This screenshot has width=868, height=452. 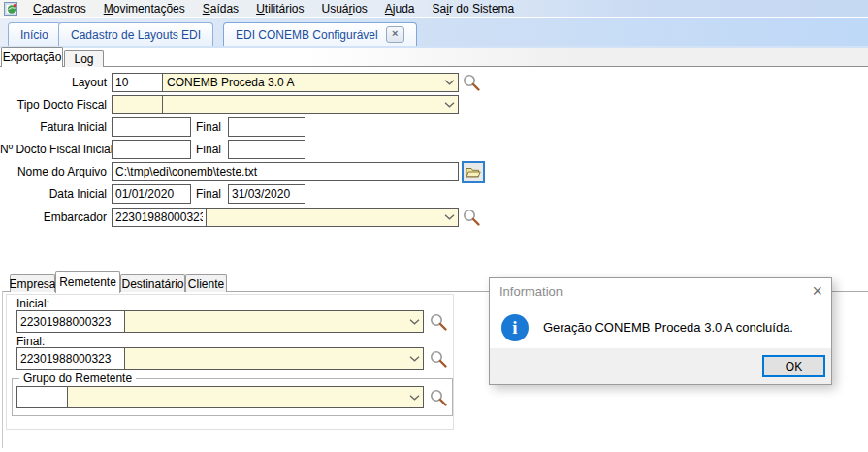 What do you see at coordinates (310, 82) in the screenshot?
I see `layout-combo: CONEMB Proceda 3.0 A` at bounding box center [310, 82].